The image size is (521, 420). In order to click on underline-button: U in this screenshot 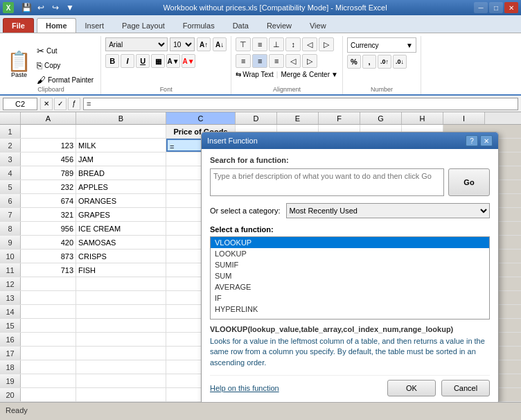, I will do `click(143, 61)`.